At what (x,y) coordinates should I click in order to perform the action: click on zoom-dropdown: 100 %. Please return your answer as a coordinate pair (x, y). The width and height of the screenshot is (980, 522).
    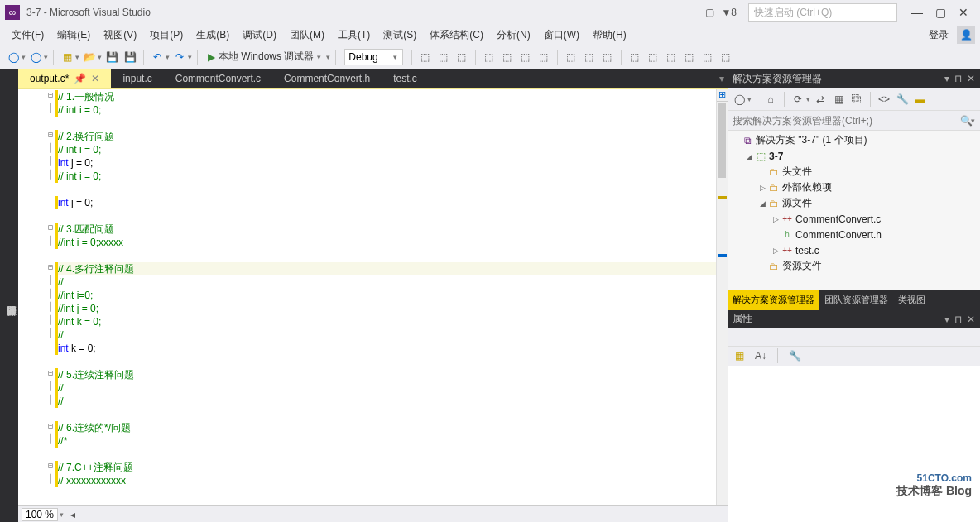
    Looking at the image, I should click on (40, 515).